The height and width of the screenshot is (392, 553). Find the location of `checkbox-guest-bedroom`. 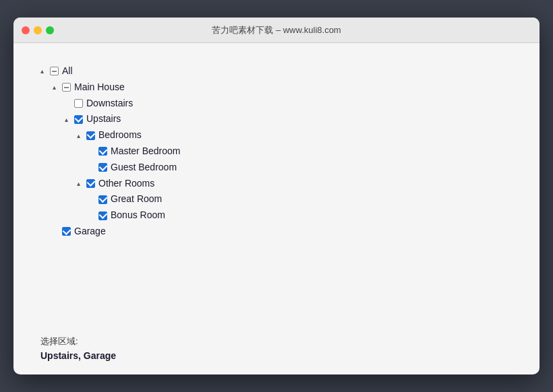

checkbox-guest-bedroom is located at coordinates (103, 167).